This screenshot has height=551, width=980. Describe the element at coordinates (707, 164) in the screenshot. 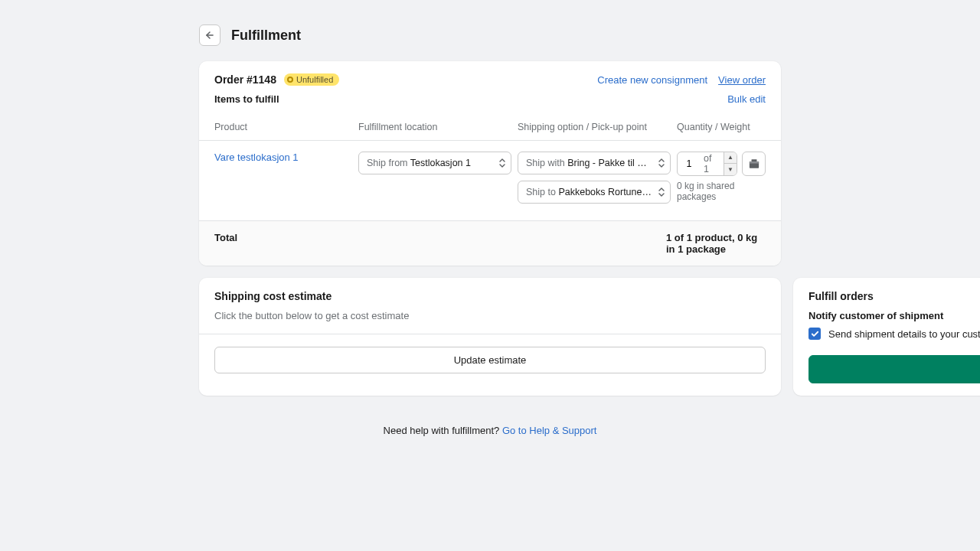

I see `quantity-stepper: of 1 ▲ ▼` at that location.